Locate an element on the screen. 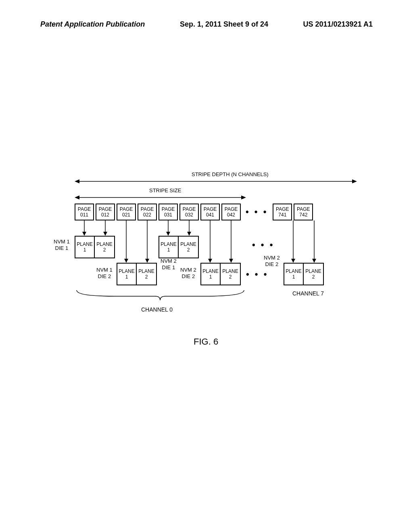 The width and height of the screenshot is (413, 532). nvm1-die2-planes: PLANE 1 PLANE 2 is located at coordinates (137, 274).